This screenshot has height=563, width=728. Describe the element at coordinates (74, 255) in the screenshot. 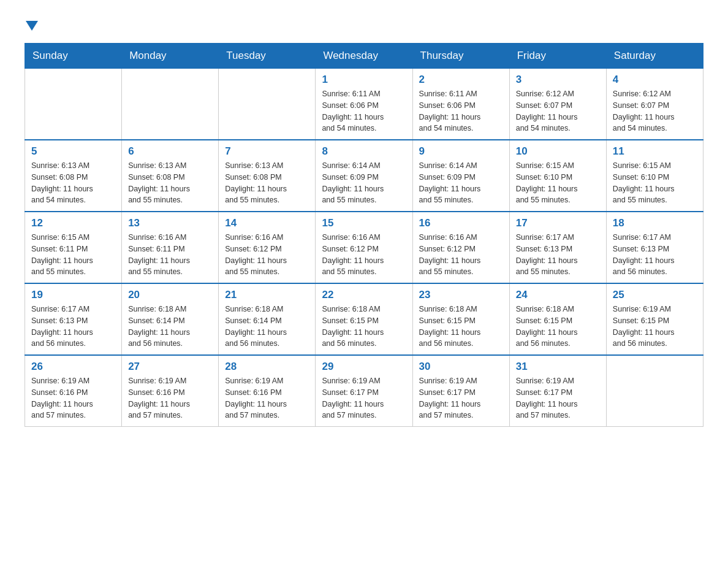

I see `day-info: Sunrise: 6:15 AM Sunset: 6:11 PM Dayligh…` at that location.